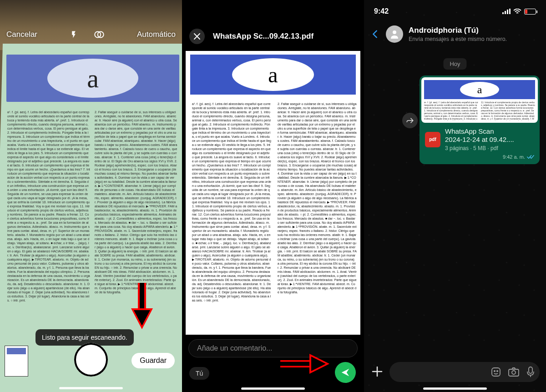  What do you see at coordinates (91, 35) in the screenshot?
I see `scanner-toolbar: Cancelar Automático` at bounding box center [91, 35].